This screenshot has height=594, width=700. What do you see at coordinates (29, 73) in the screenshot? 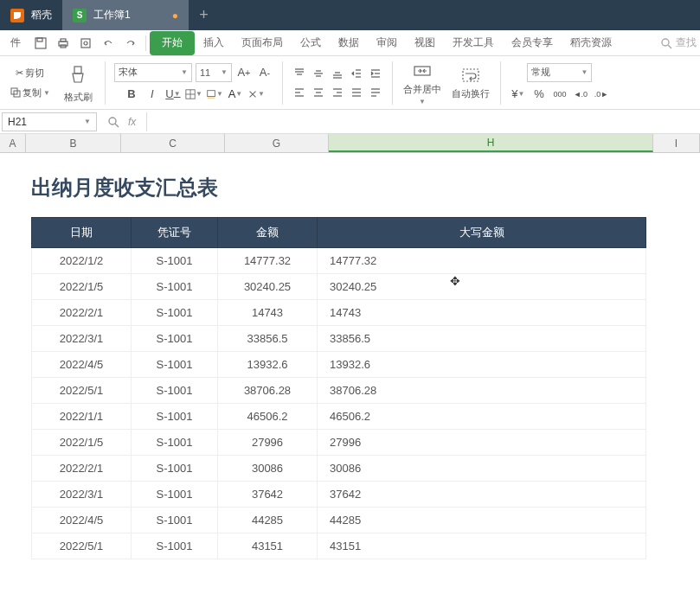
I see `cut-button: ✂ 剪切` at bounding box center [29, 73].